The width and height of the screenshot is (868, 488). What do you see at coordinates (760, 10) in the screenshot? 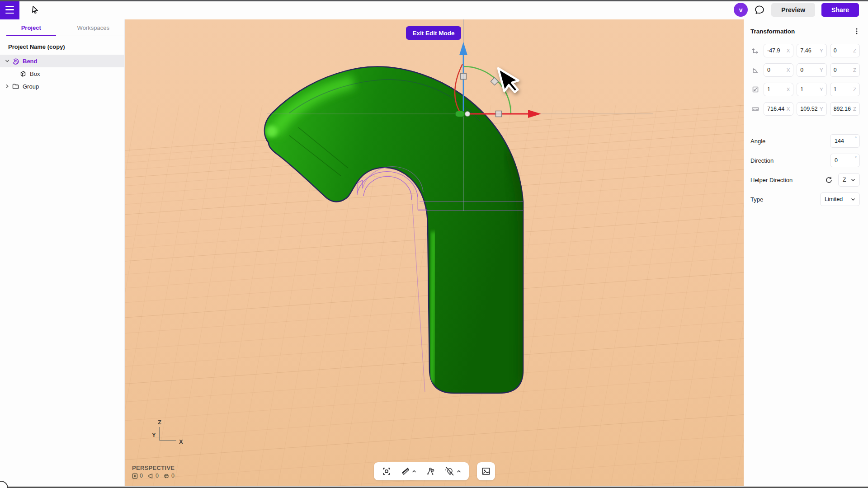
I see `chat-icon` at bounding box center [760, 10].